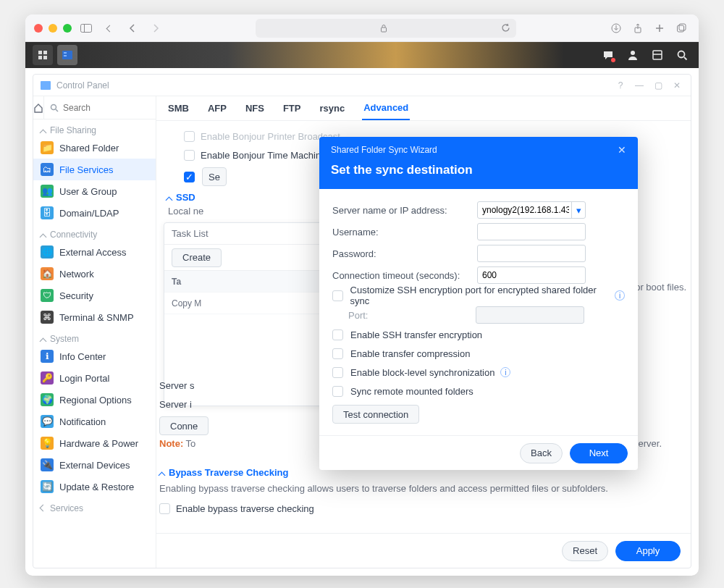  I want to click on users-icon: 👥, so click(47, 191).